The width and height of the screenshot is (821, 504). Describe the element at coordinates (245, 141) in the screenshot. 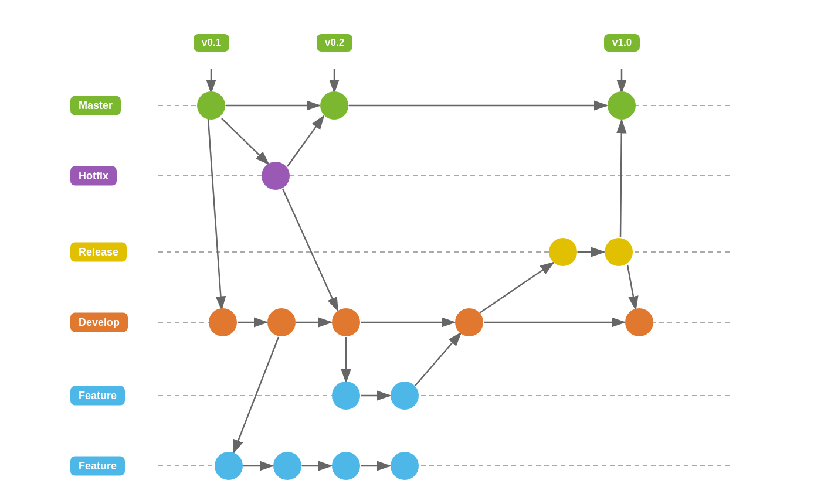

I see `arrow-master1-hotfix` at that location.